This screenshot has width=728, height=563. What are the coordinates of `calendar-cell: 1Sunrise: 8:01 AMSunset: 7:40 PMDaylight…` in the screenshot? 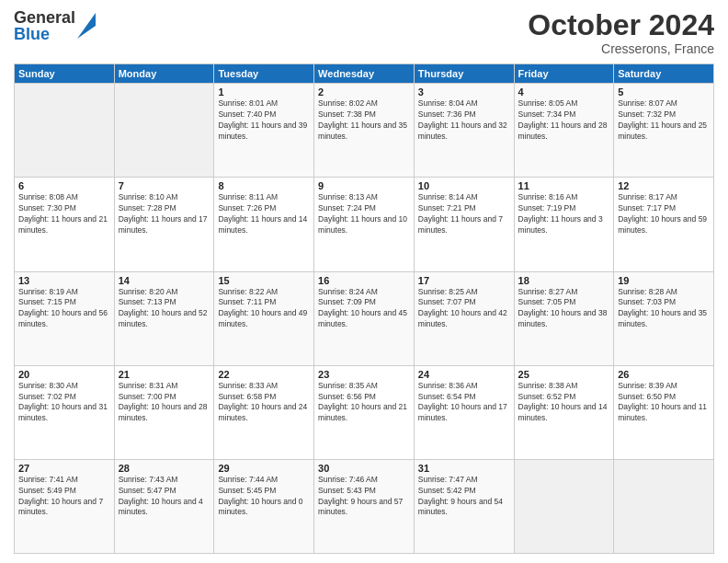 It's located at (265, 131).